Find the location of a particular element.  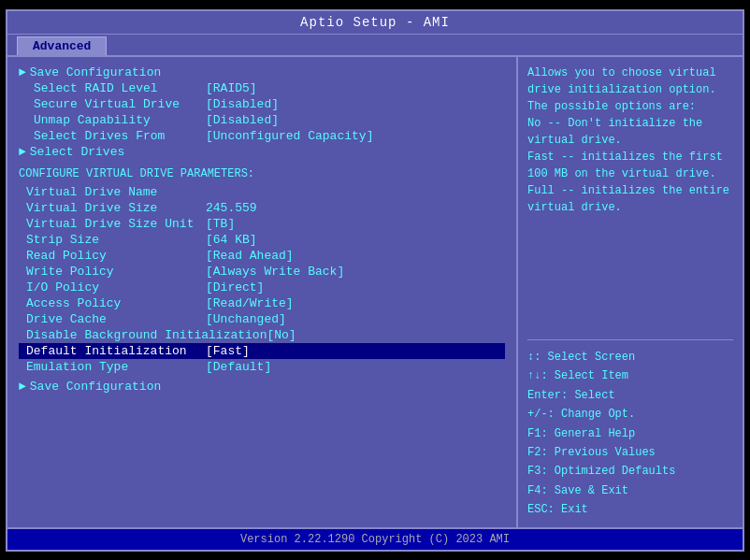

key-f4: F4: Save & Exit is located at coordinates (630, 491).